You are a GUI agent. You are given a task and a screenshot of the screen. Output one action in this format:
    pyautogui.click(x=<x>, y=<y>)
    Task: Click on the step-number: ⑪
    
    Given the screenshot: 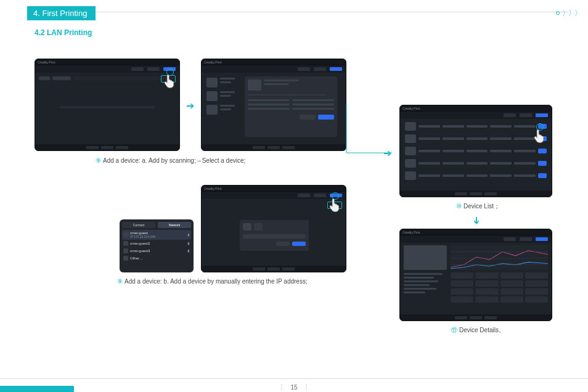 What is the action you would take?
    pyautogui.click(x=454, y=330)
    